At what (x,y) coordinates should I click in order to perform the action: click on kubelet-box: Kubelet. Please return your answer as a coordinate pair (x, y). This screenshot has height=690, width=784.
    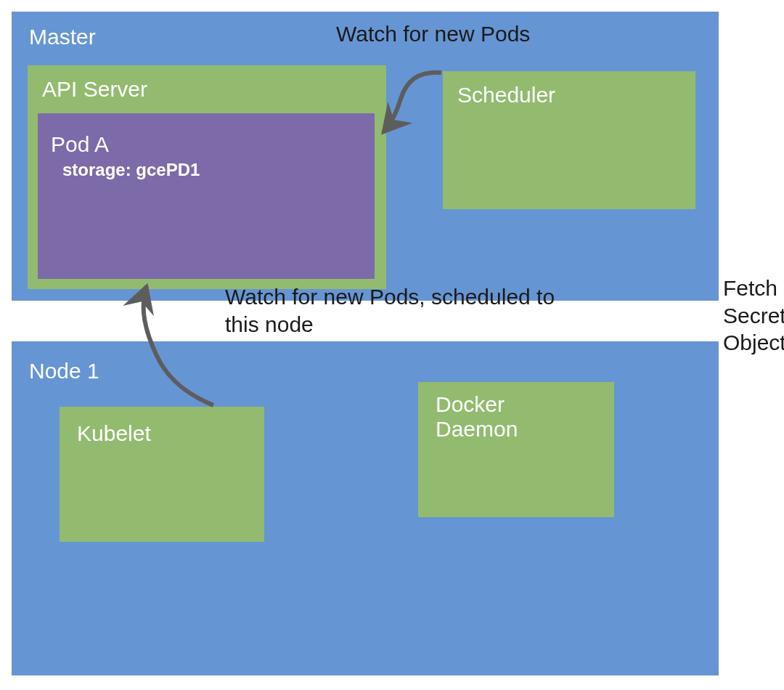
    Looking at the image, I should click on (162, 474).